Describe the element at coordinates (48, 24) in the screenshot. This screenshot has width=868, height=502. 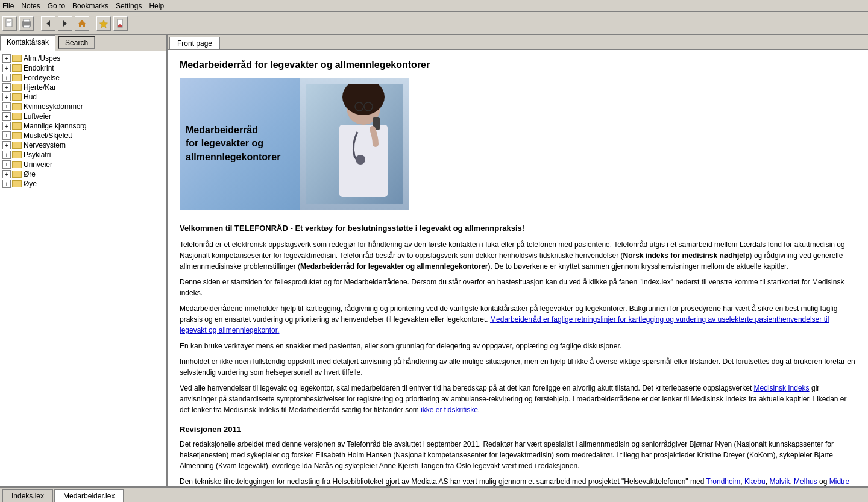
I see `back-button` at that location.